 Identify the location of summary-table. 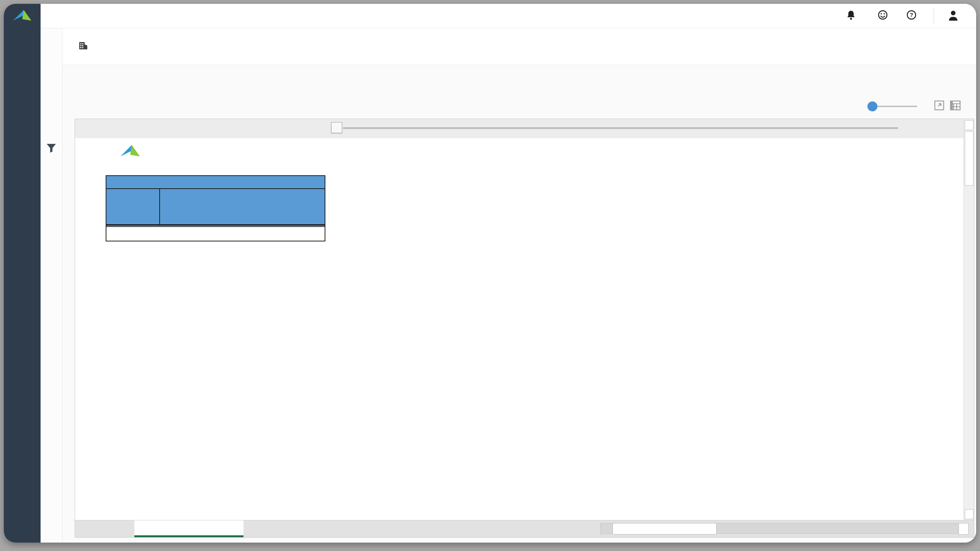
(216, 208).